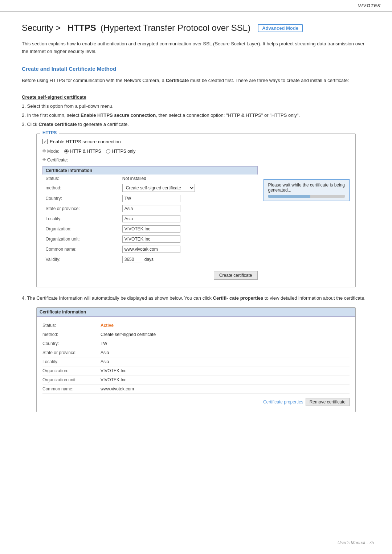 The height and width of the screenshot is (554, 392). I want to click on step-2: In the first column, select Enable HTTPS…, so click(196, 115).